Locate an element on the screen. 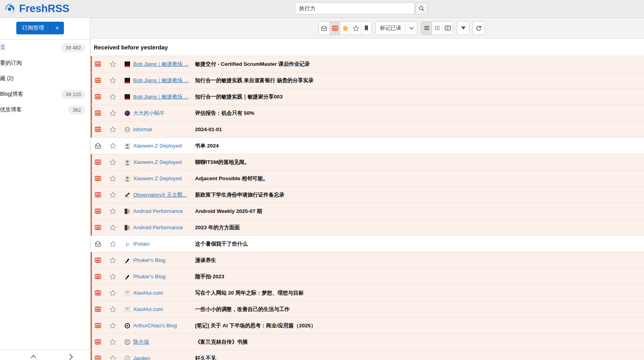  feed-name-link: informal is located at coordinates (162, 129).